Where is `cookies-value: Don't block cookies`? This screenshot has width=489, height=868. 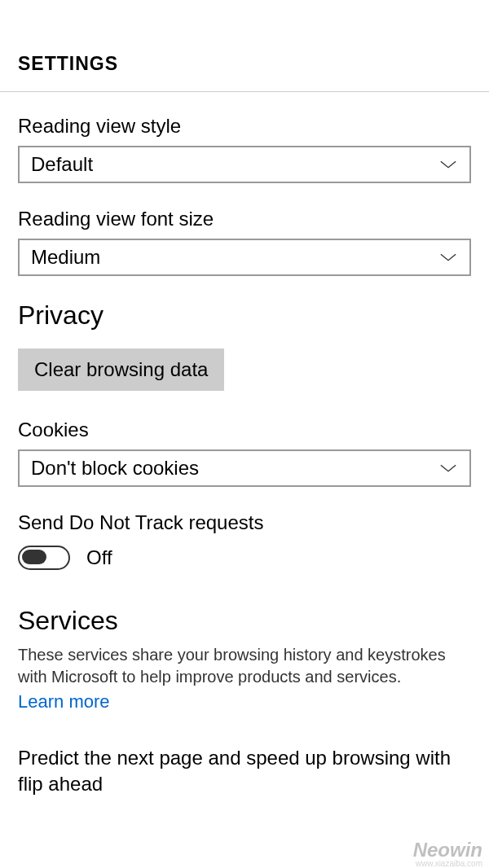
cookies-value: Don't block cookies is located at coordinates (115, 468).